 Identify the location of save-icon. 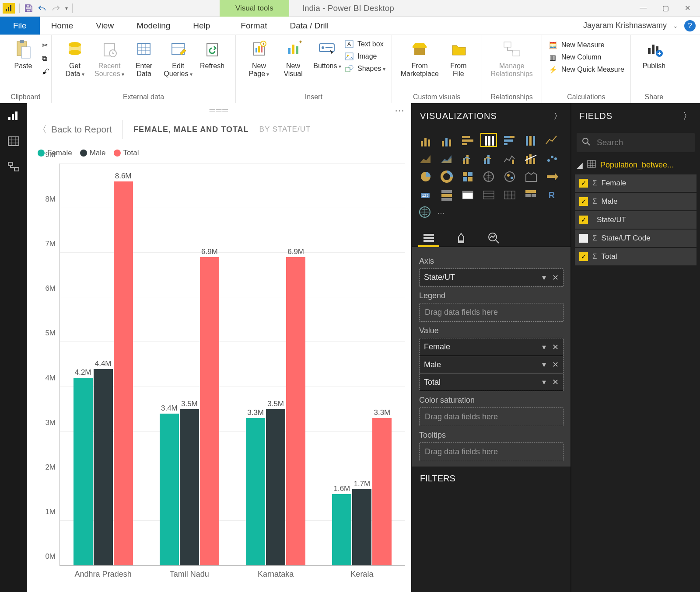
(28, 8).